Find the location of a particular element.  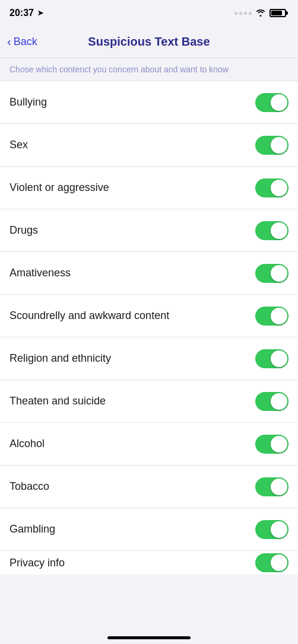

chevron-left-icon: ‹ is located at coordinates (9, 42).